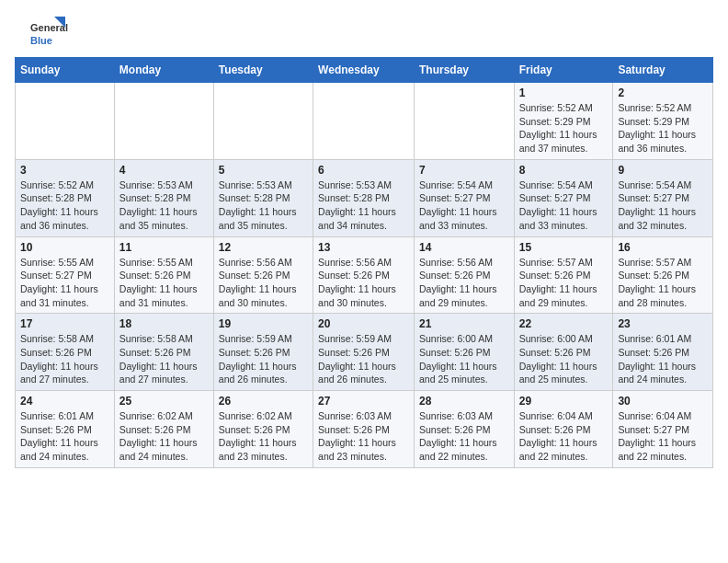  I want to click on week-row-2: 10Sunrise: 5:55 AMSunset: 5:27 PMDayligh…, so click(364, 275).